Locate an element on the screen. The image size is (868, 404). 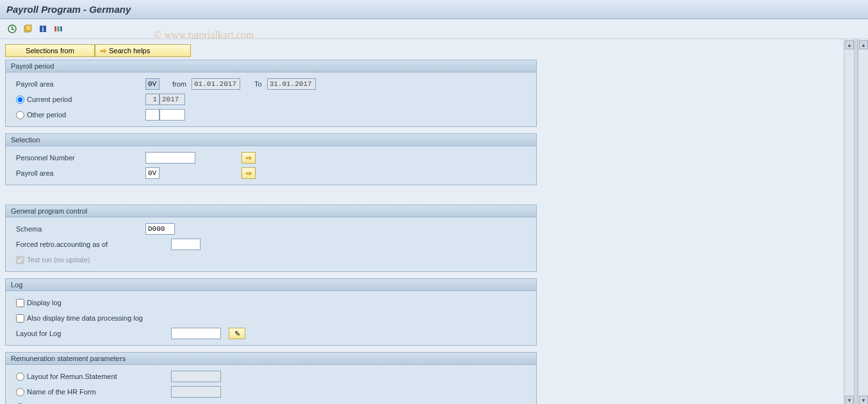
retro-input is located at coordinates (186, 244).